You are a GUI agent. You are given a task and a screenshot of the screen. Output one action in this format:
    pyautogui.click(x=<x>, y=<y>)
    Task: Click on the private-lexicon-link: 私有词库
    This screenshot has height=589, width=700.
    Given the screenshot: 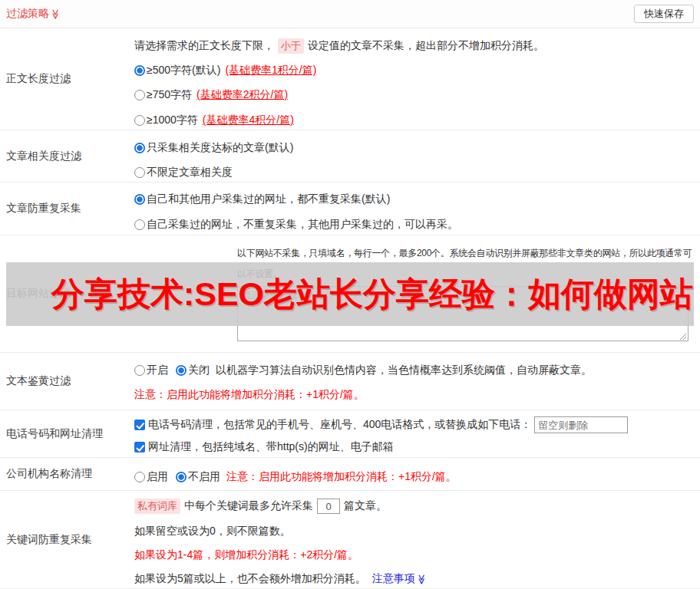 What is the action you would take?
    pyautogui.click(x=157, y=506)
    